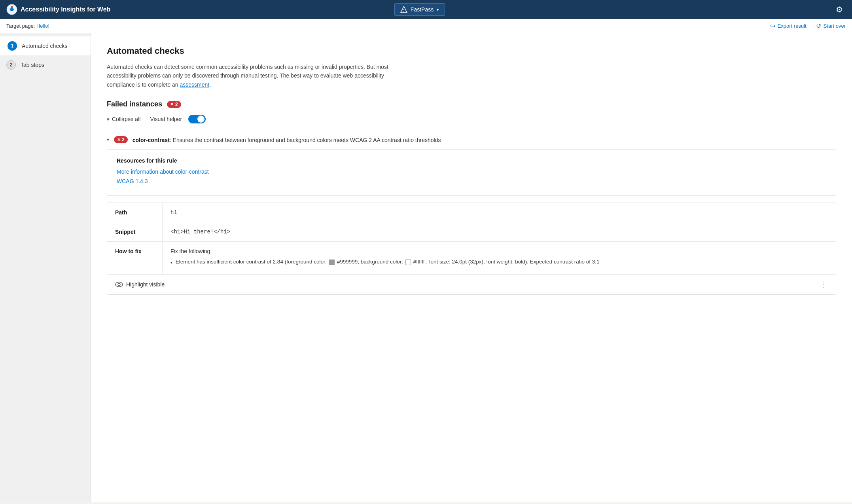 The width and height of the screenshot is (852, 504). I want to click on step-2-circle: 2, so click(11, 65).